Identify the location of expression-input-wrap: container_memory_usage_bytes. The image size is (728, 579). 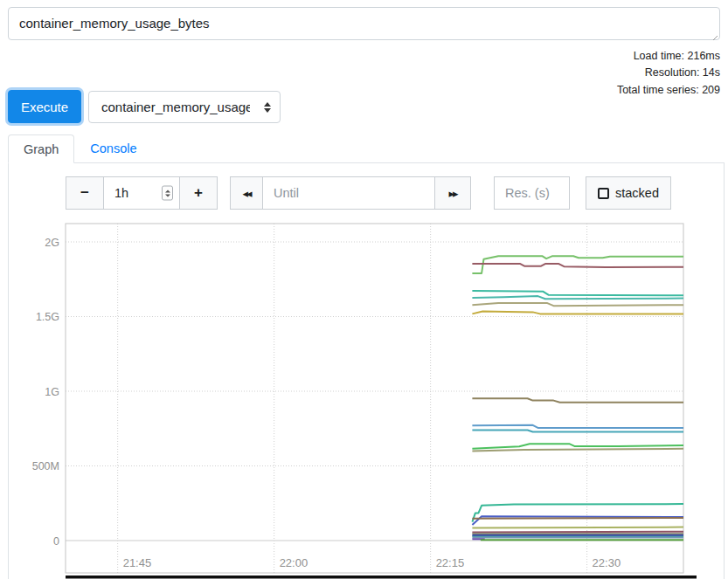
(364, 25).